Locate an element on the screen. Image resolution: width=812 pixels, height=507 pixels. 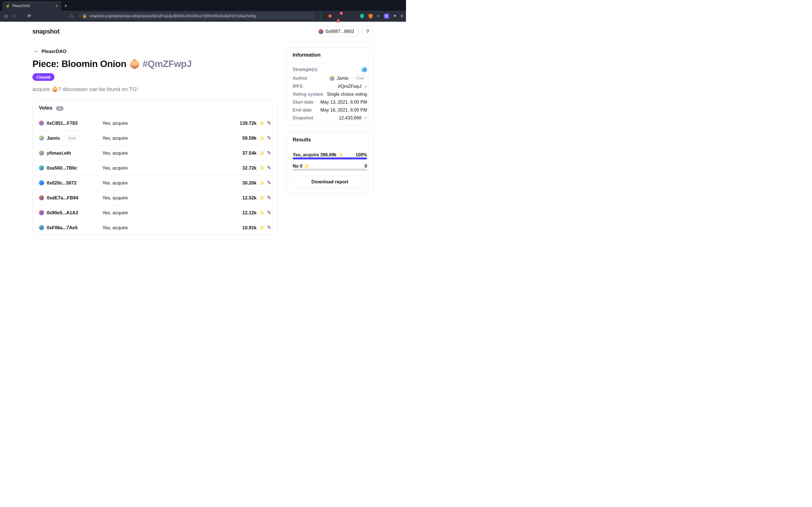
voter-link: 0xF06a...7Ae5 is located at coordinates (70, 228).